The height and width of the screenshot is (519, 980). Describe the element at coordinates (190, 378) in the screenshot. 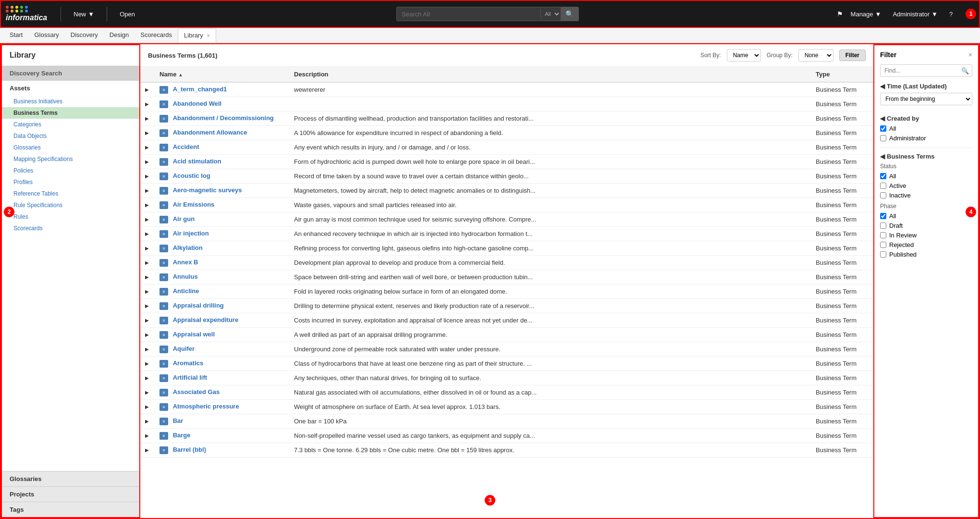

I see `row-term-name: Artificial lift` at that location.